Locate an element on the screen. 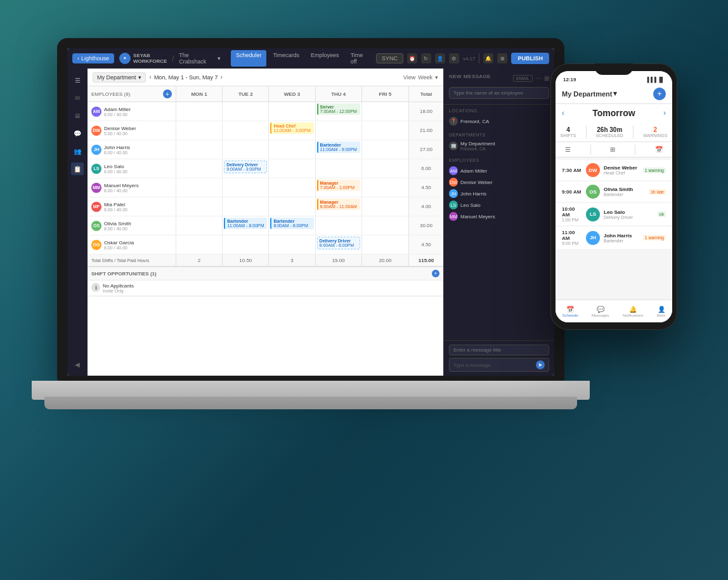  schedule-cell: Bartender 8:00AM - 8:00PM is located at coordinates (292, 226).